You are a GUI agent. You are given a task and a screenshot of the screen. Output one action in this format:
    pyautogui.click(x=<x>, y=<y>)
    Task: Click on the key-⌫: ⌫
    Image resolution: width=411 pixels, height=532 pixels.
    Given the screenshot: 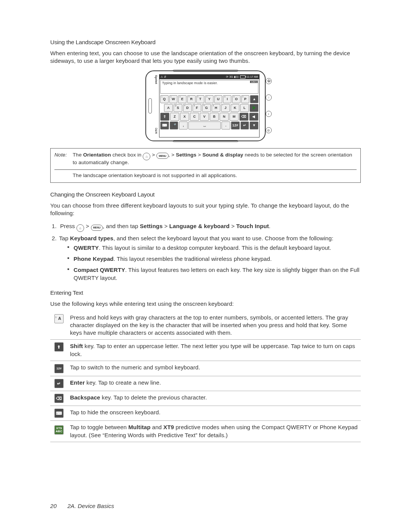 What is the action you would take?
    pyautogui.click(x=244, y=117)
    